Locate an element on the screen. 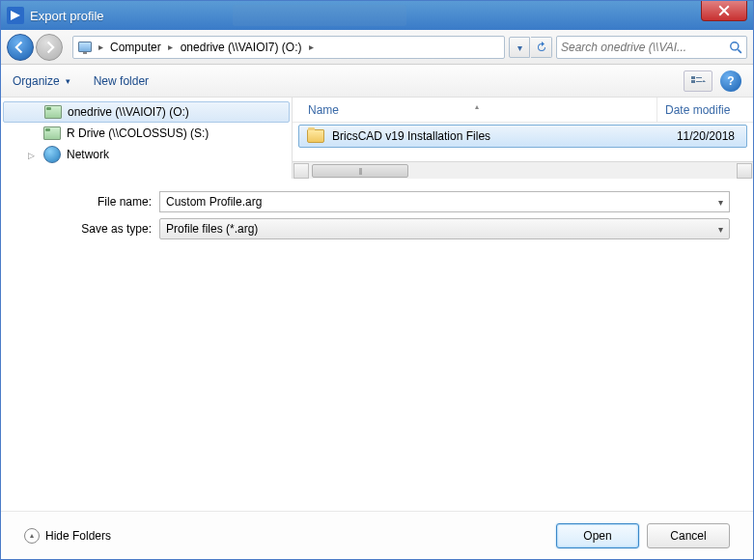  file-form: File name: Custom Profile.arg Save as ty… is located at coordinates (377, 210).